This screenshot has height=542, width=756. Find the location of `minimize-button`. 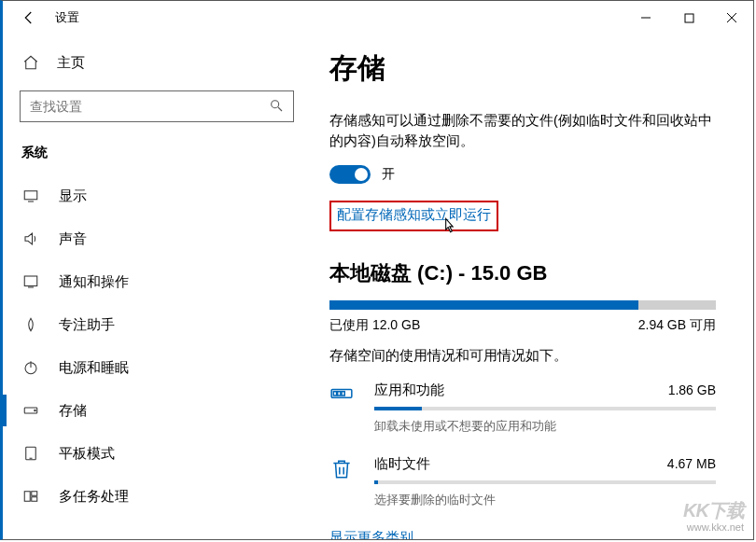

minimize-button is located at coordinates (646, 18).